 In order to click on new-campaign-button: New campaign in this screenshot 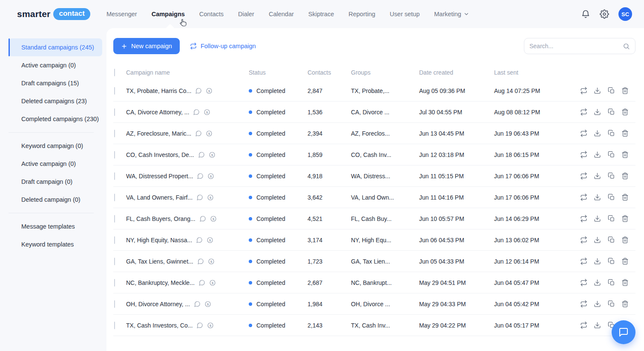, I will do `click(147, 46)`.